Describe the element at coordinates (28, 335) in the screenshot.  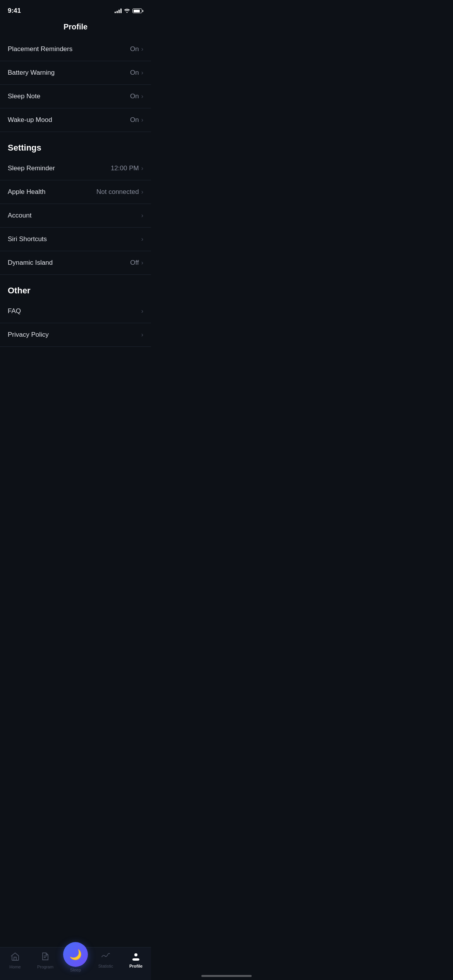
I see `privacy-policy-label: Privacy Policy` at that location.